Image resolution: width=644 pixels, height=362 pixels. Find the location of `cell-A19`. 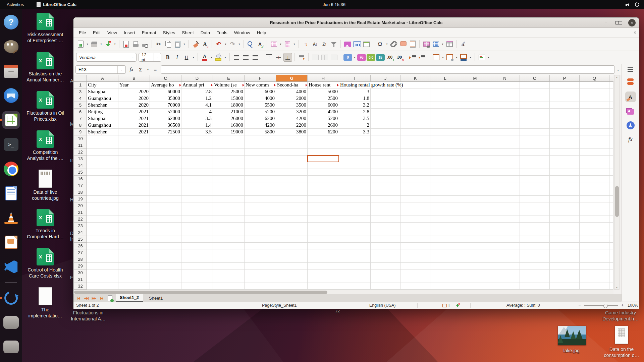

cell-A19 is located at coordinates (103, 199).